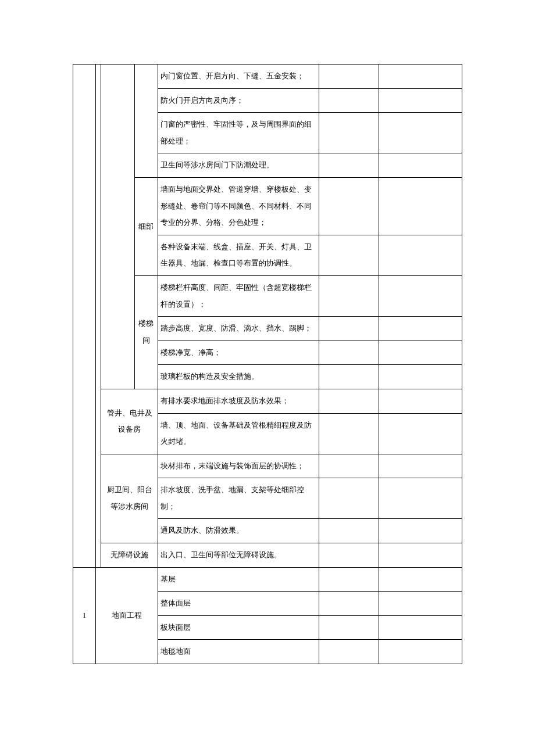 Image resolution: width=535 pixels, height=756 pixels. I want to click on cell-cat2-blank, so click(117, 227).